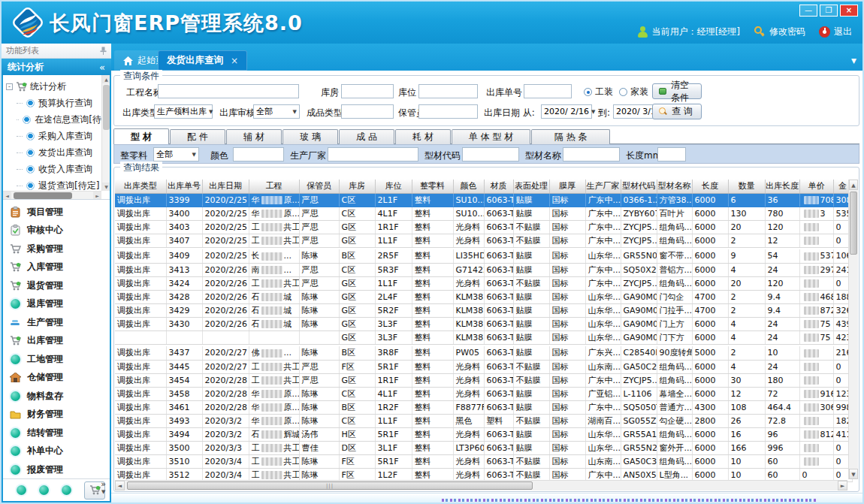  What do you see at coordinates (258, 155) in the screenshot?
I see `color-input` at bounding box center [258, 155].